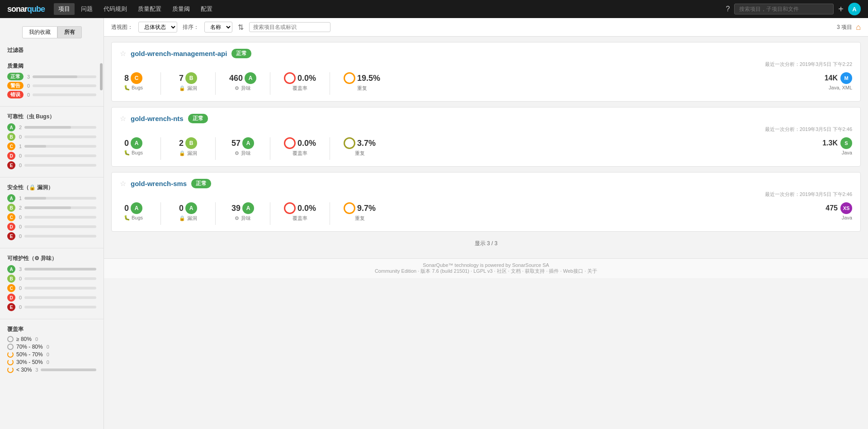 Image resolution: width=868 pixels, height=429 pixels. Describe the element at coordinates (854, 9) in the screenshot. I see `user-avatar: A` at that location.